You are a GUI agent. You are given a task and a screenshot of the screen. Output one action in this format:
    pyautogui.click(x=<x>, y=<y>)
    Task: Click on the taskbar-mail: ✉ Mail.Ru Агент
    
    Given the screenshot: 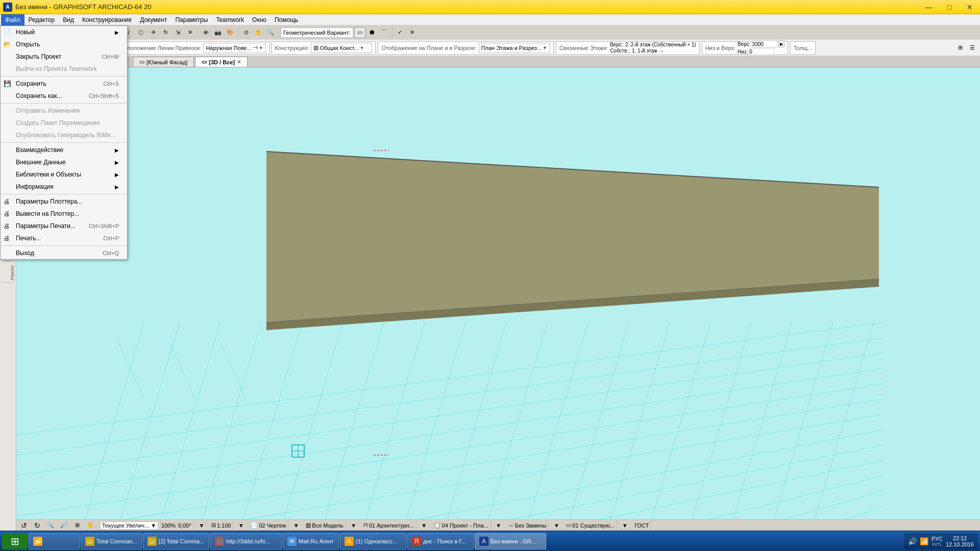 What is the action you would take?
    pyautogui.click(x=311, y=541)
    